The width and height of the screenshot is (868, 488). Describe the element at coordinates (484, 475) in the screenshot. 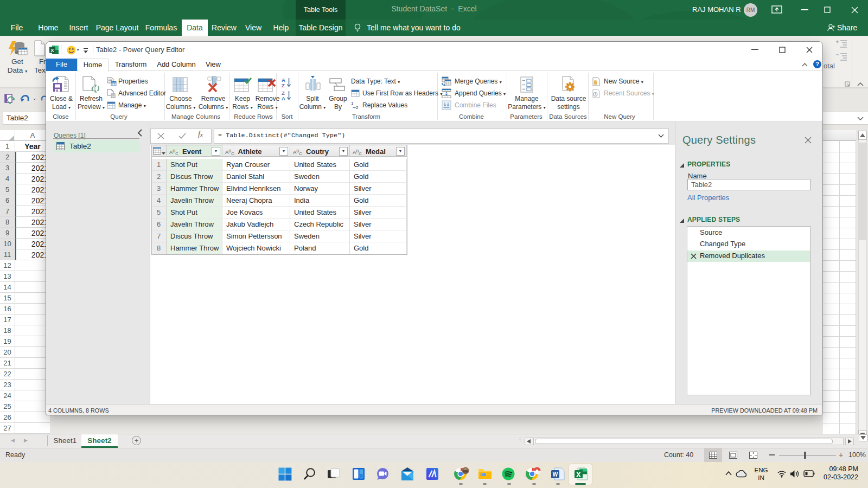

I see `svg-text: ECO` at that location.